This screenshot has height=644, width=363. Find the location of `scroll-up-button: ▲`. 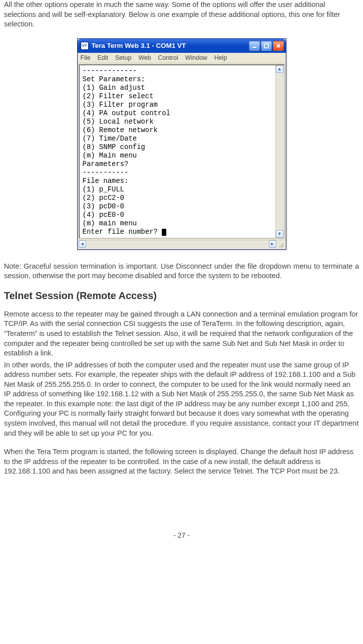

scroll-up-button: ▲ is located at coordinates (280, 69).